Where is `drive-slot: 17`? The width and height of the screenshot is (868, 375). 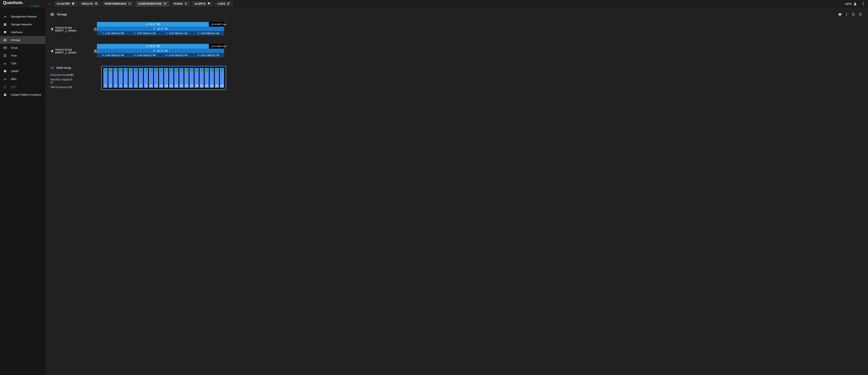
drive-slot: 17 is located at coordinates (187, 78).